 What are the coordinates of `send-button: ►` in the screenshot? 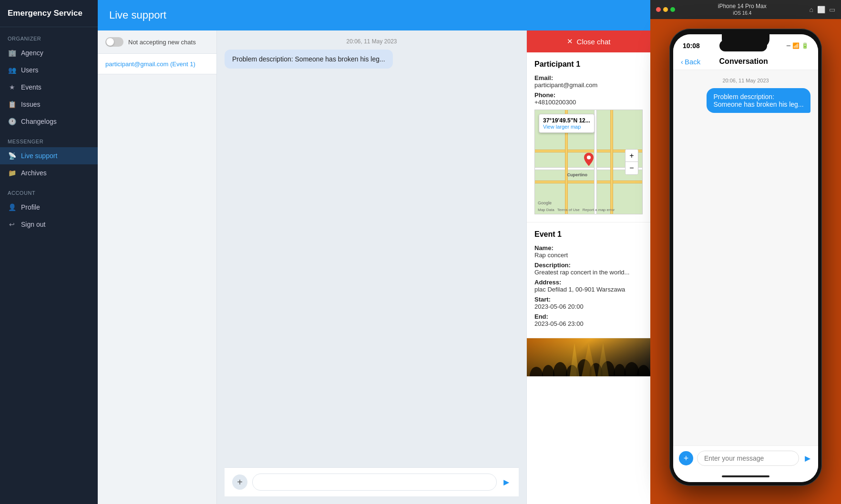 It's located at (506, 482).